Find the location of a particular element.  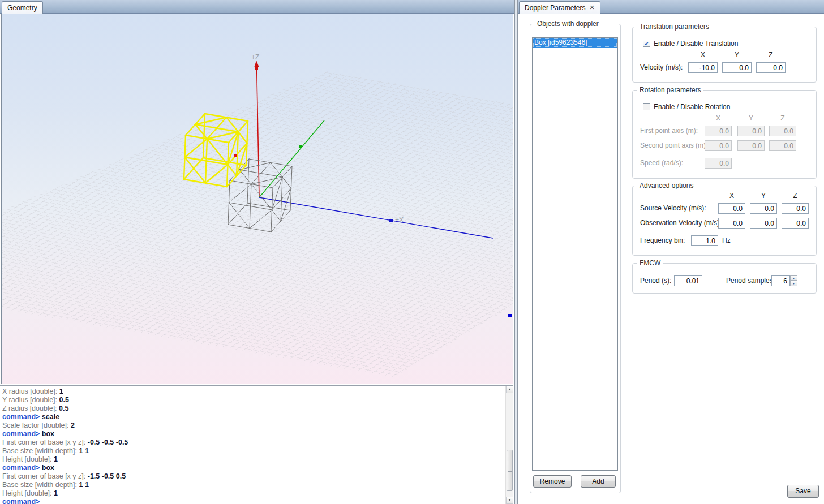

scroll-down-icon: ▼ is located at coordinates (509, 500).